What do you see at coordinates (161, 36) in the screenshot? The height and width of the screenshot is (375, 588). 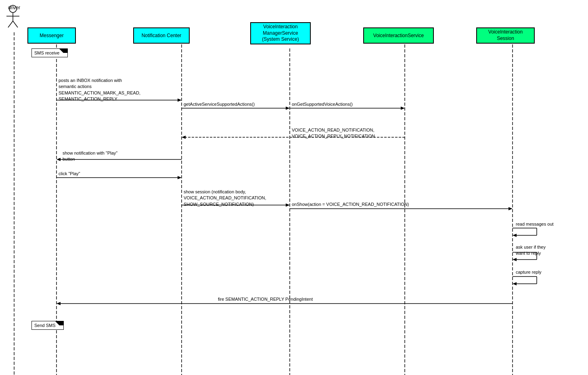 I see `actor-notification: Notification Center` at bounding box center [161, 36].